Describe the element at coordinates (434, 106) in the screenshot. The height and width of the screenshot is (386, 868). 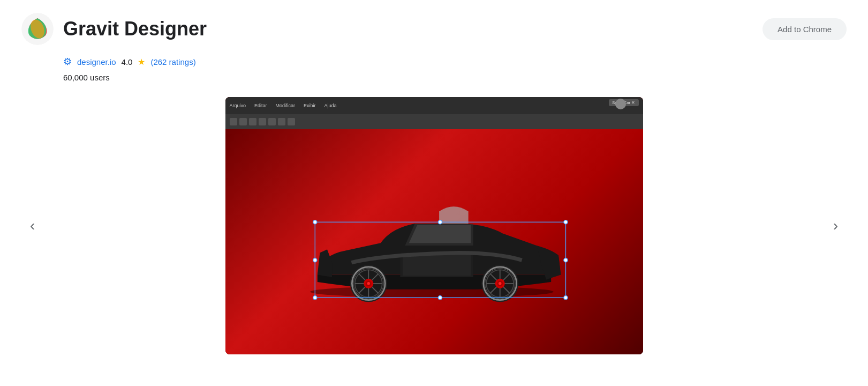
I see `gd-toolbar: Arquivo Editar Modificar Exibir Ajuda Sp…` at that location.